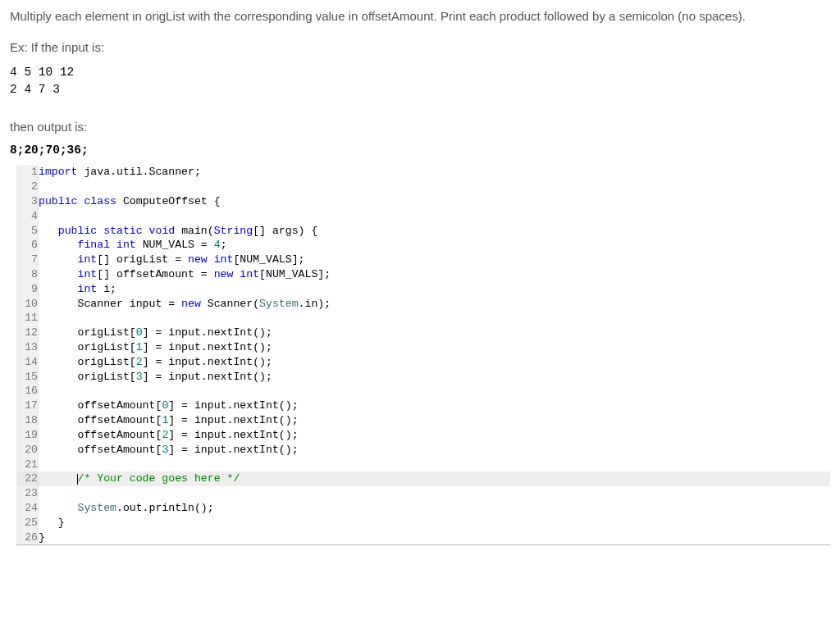  I want to click on line-number: 6, so click(28, 245).